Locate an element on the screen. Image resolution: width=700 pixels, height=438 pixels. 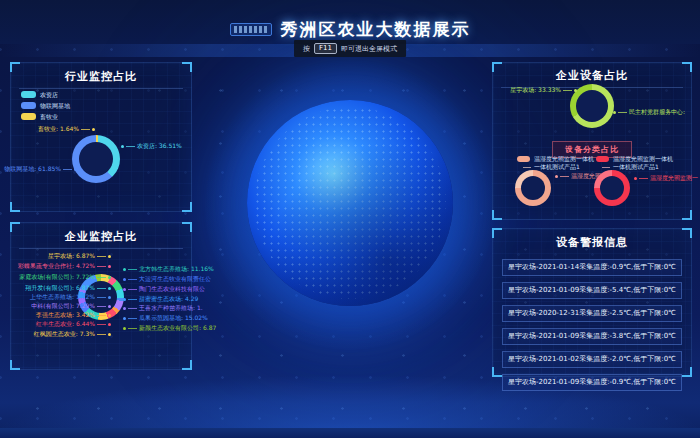
pie-label: 民主村党群服务中心: is located at coordinates (649, 112).